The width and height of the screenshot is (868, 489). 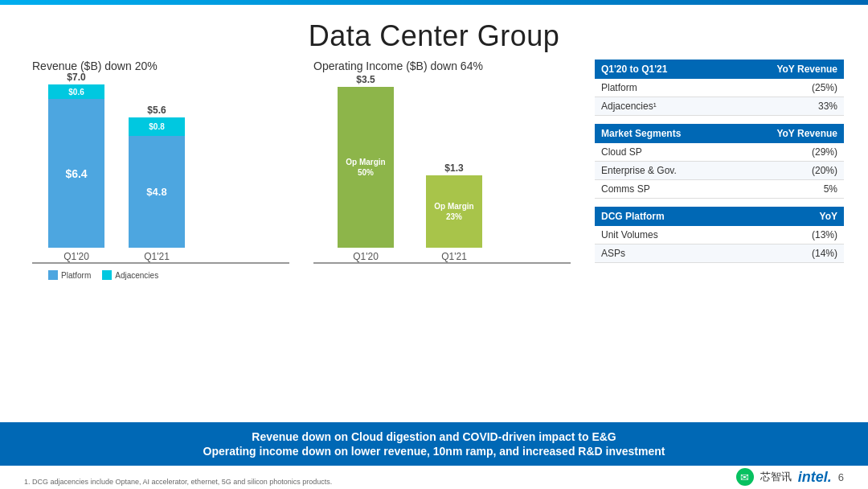 What do you see at coordinates (130, 275) in the screenshot?
I see `legend-adjacencies: Adjacencies` at bounding box center [130, 275].